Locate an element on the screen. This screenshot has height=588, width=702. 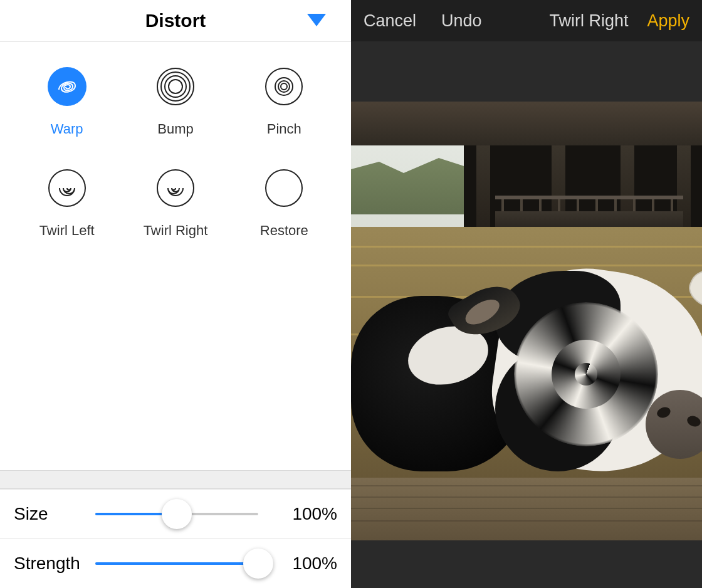
size-slider is located at coordinates (183, 514).